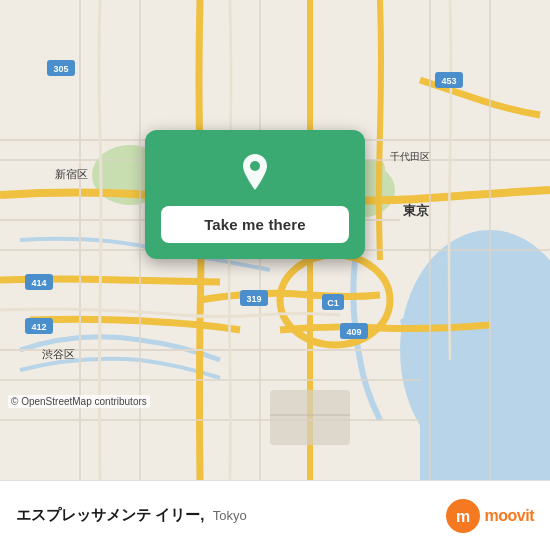  Describe the element at coordinates (410, 156) in the screenshot. I see `svg-text: 千代田区` at that location.